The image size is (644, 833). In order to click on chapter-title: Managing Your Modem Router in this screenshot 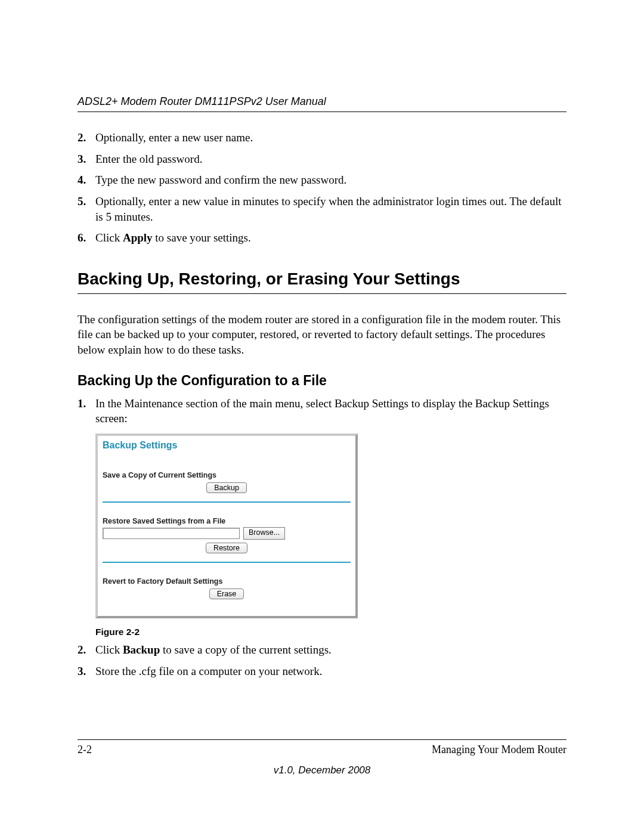, I will do `click(499, 750)`.